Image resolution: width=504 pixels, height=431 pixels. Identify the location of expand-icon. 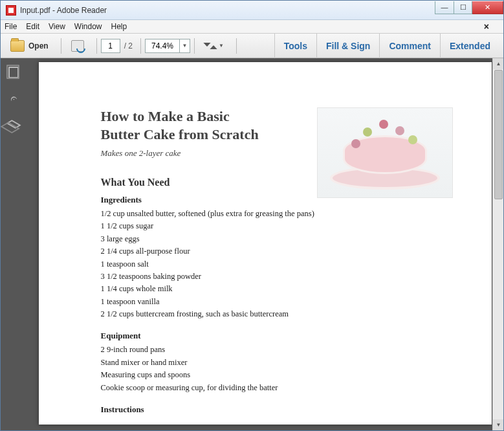
(210, 46).